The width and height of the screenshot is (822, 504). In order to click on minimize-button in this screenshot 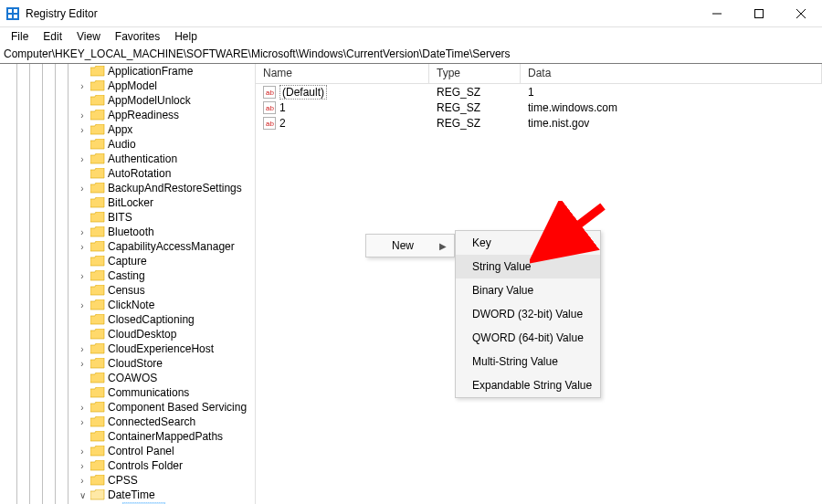, I will do `click(717, 14)`.